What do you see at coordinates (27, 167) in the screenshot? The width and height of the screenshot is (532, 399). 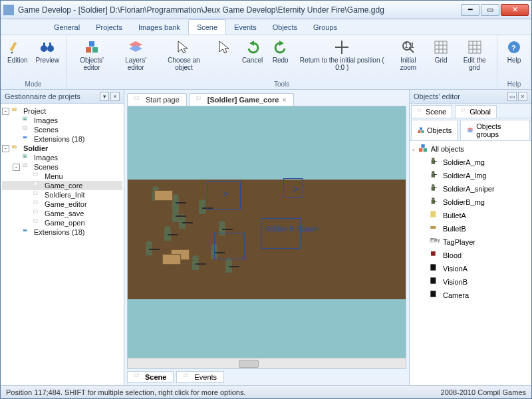 I see `scenes-icon` at bounding box center [27, 167].